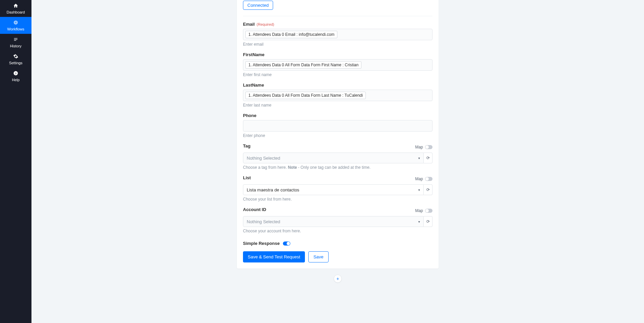 Image resolution: width=644 pixels, height=323 pixels. I want to click on sidebar-item-label: Settings, so click(16, 63).